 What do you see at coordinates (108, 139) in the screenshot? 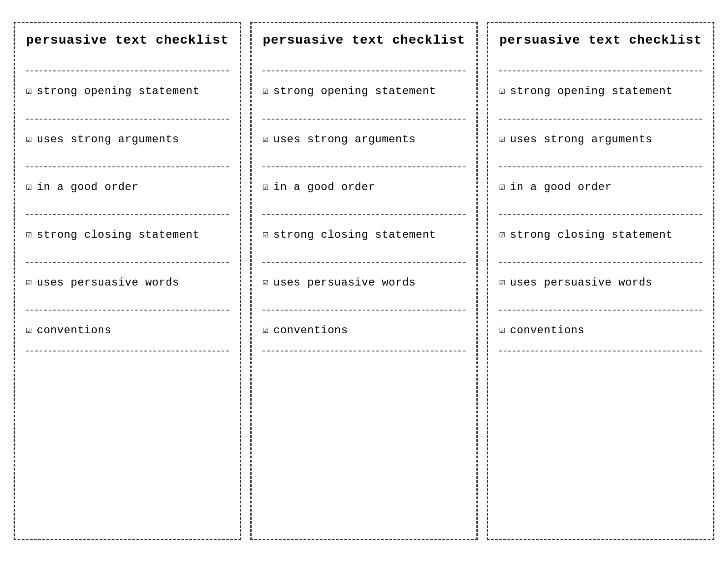
I see `item-text-1-2: uses strong arguments` at bounding box center [108, 139].